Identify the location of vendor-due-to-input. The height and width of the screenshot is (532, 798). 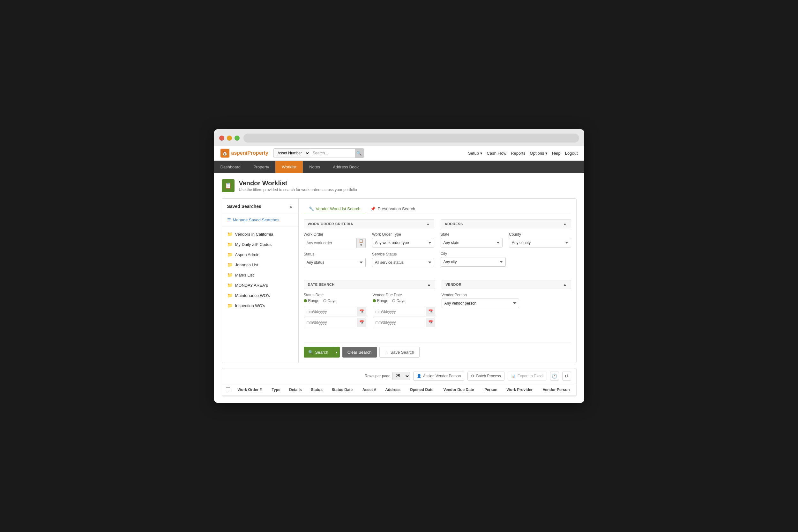
(400, 322).